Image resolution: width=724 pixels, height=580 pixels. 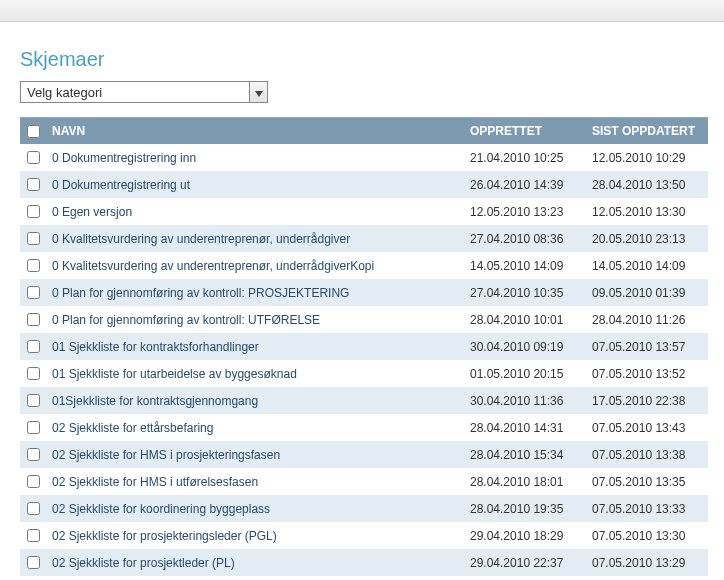 I want to click on table-row: 01Sjekkliste for kontraktsgjennomgang30.…, so click(x=364, y=400).